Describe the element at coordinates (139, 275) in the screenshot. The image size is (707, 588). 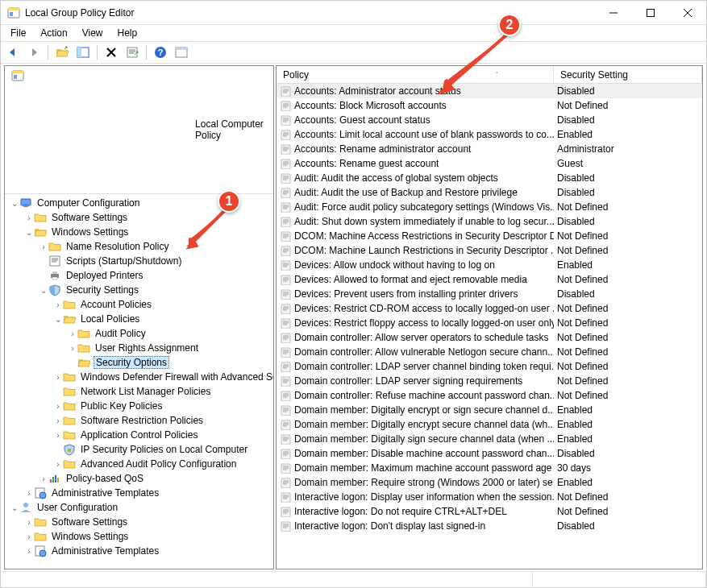
I see `tree-deployed-printers: Deployed Printers` at that location.